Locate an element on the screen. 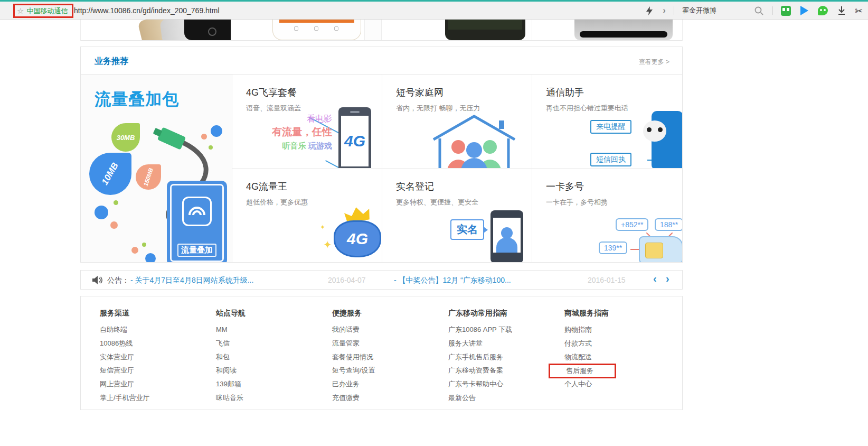  phone-4g-graphic: 4G is located at coordinates (355, 138).